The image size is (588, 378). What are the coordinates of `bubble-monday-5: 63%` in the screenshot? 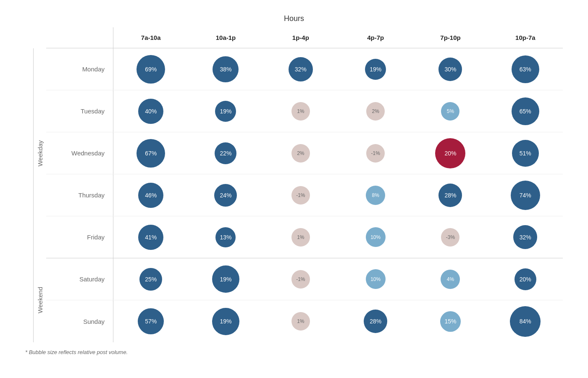 It's located at (525, 69).